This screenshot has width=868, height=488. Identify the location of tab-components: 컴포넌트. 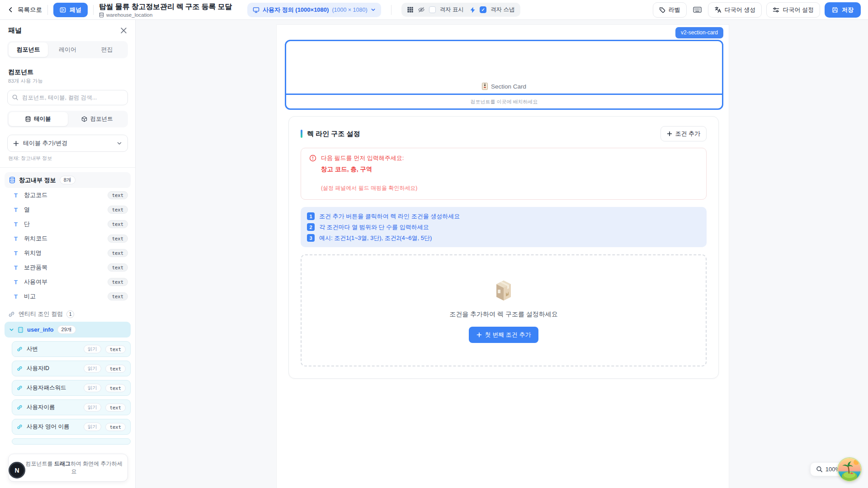
(28, 50).